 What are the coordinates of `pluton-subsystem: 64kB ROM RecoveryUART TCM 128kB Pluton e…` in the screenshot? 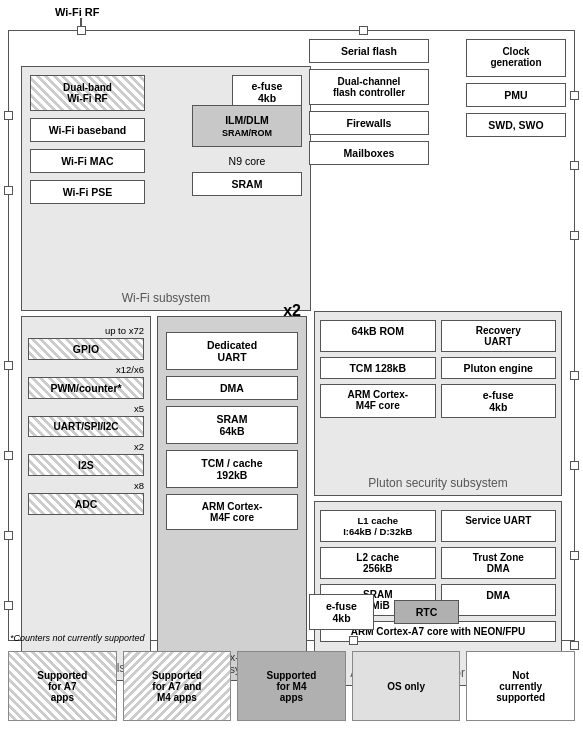 It's located at (438, 404).